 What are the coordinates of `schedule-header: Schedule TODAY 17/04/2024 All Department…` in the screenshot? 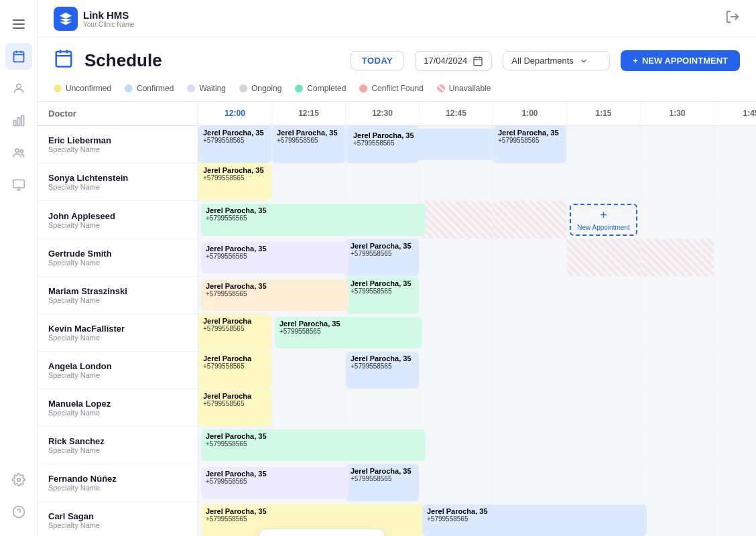 It's located at (397, 70).